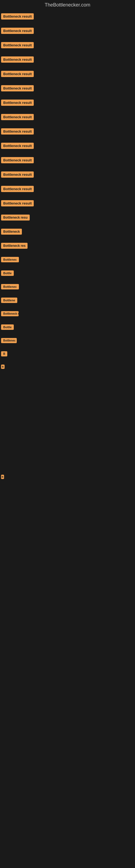 The height and width of the screenshot is (868, 135). Describe the element at coordinates (68, 245) in the screenshot. I see `list-item: Bottleneck res` at that location.